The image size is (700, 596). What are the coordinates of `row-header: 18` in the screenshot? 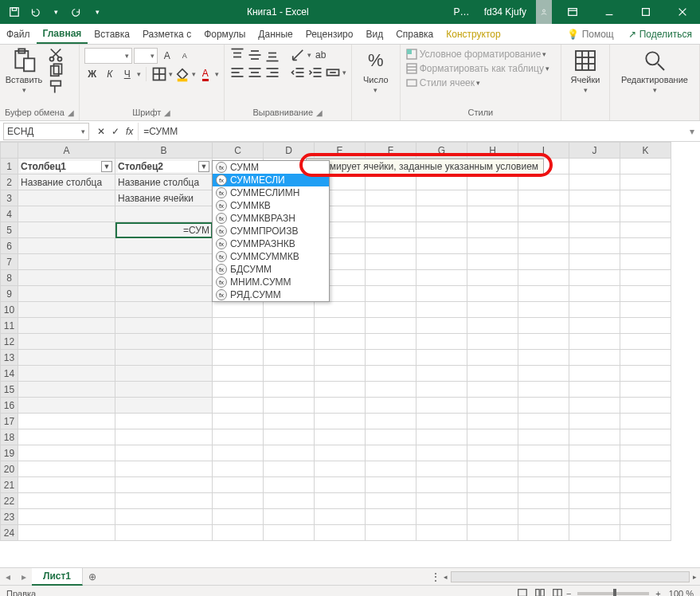 It's located at (10, 437).